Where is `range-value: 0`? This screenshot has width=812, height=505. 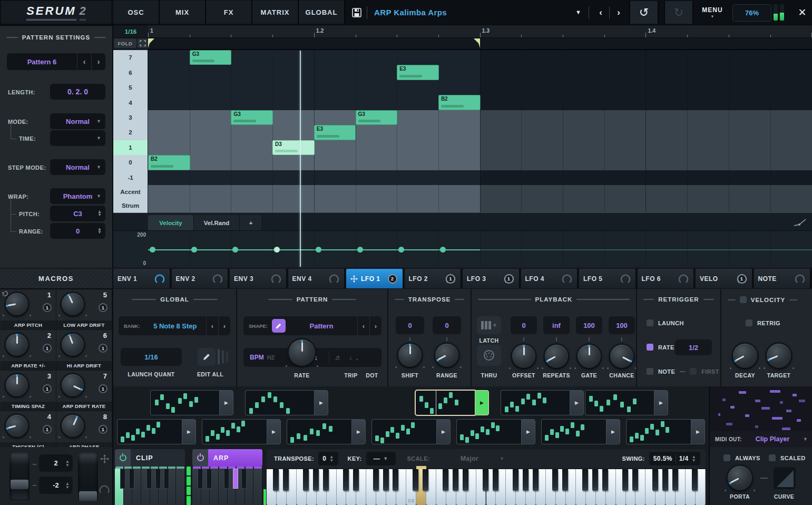 range-value: 0 is located at coordinates (447, 325).